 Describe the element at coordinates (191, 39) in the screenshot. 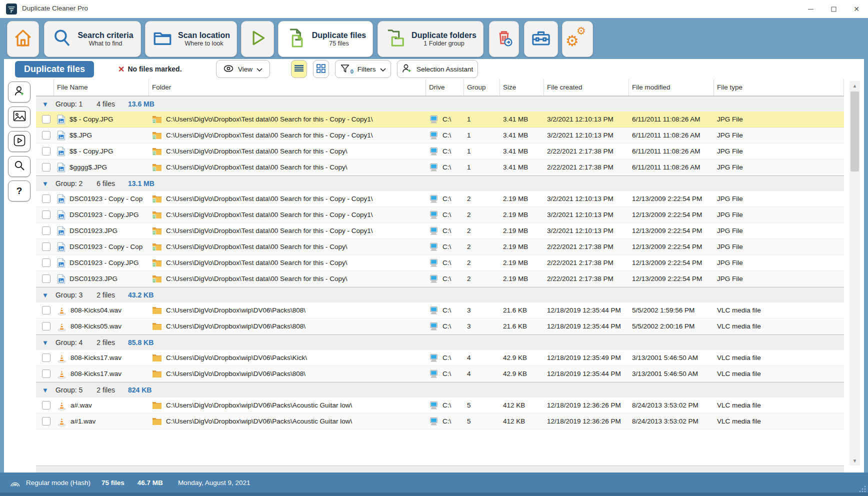

I see `scan-location-tab: Scan location Where to look` at that location.